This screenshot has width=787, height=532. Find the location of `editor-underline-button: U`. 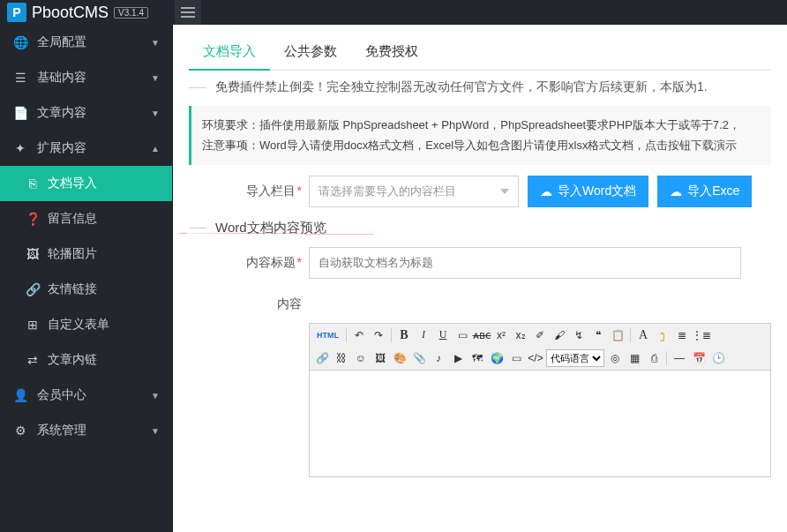

editor-underline-button: U is located at coordinates (443, 335).